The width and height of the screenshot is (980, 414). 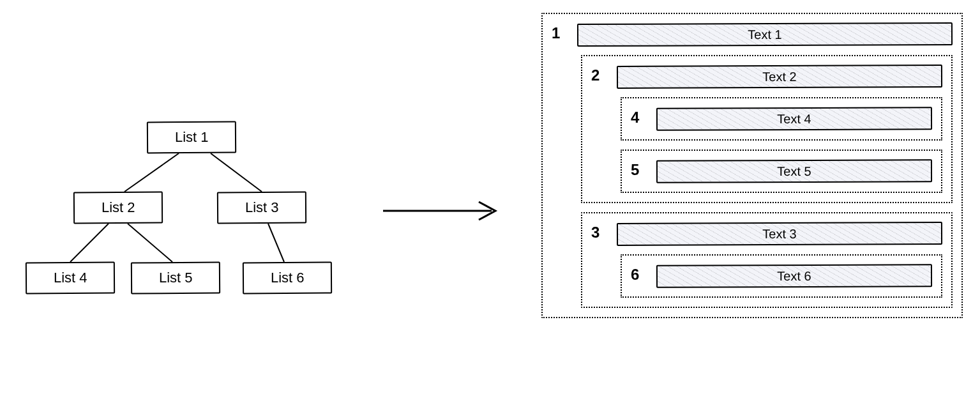 What do you see at coordinates (176, 279) in the screenshot?
I see `tree-node-5: List 5` at bounding box center [176, 279].